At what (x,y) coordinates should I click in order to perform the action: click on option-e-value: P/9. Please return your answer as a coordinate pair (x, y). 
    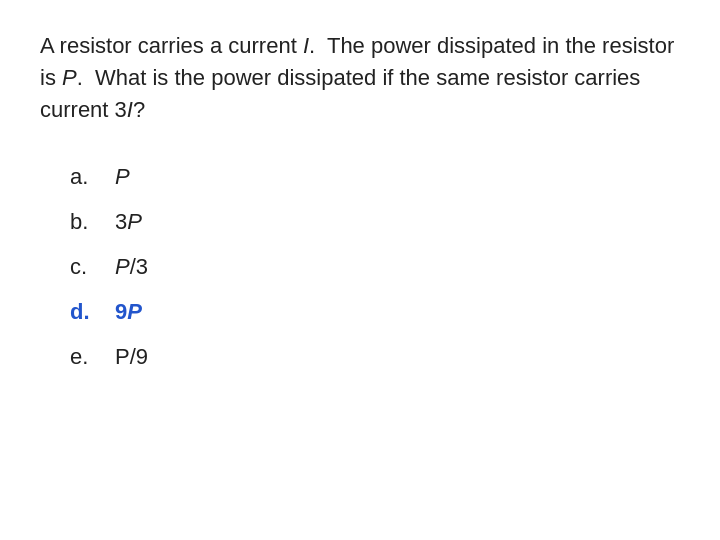
    Looking at the image, I should click on (132, 356).